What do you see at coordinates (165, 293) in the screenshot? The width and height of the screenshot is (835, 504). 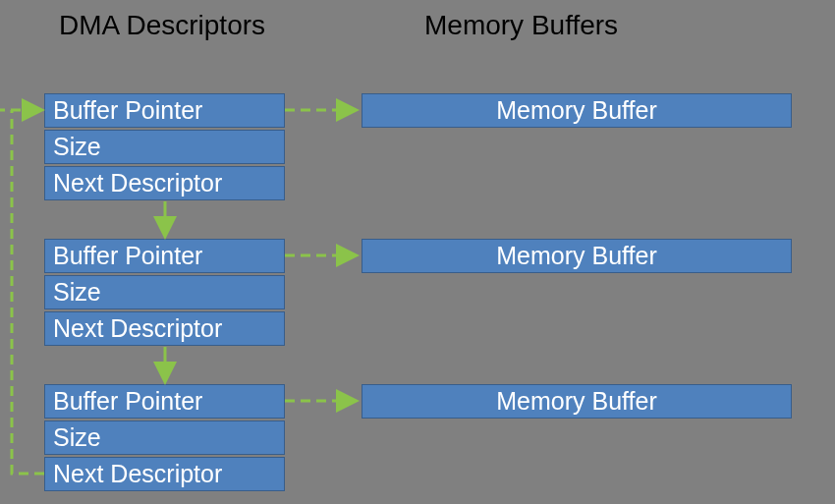 I see `descriptor-2: Buffer Pointer Size Next Descriptor` at bounding box center [165, 293].